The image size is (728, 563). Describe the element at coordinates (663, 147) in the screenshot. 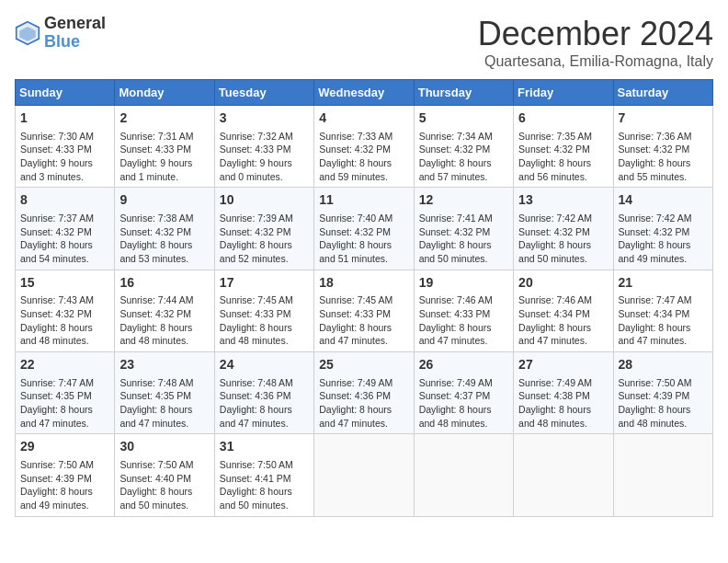

I see `calendar-cell: 7Sunrise: 7:36 AM Sunset: 4:32 PM Daylig…` at that location.